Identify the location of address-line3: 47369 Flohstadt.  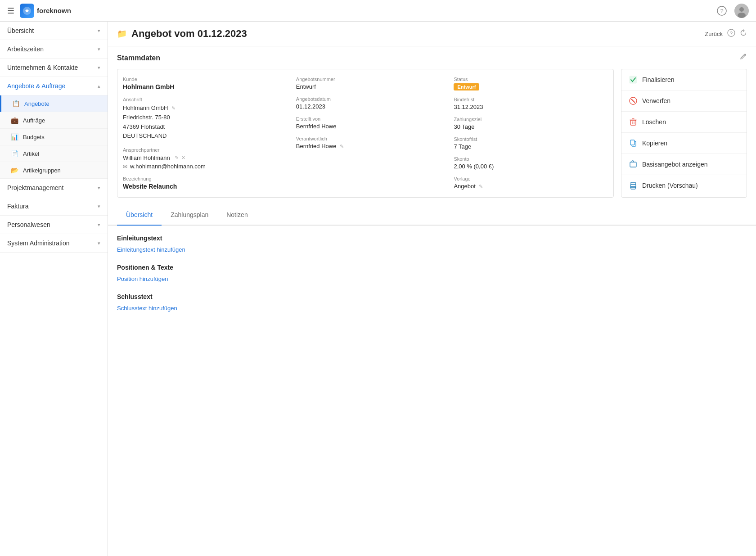
(208, 127).